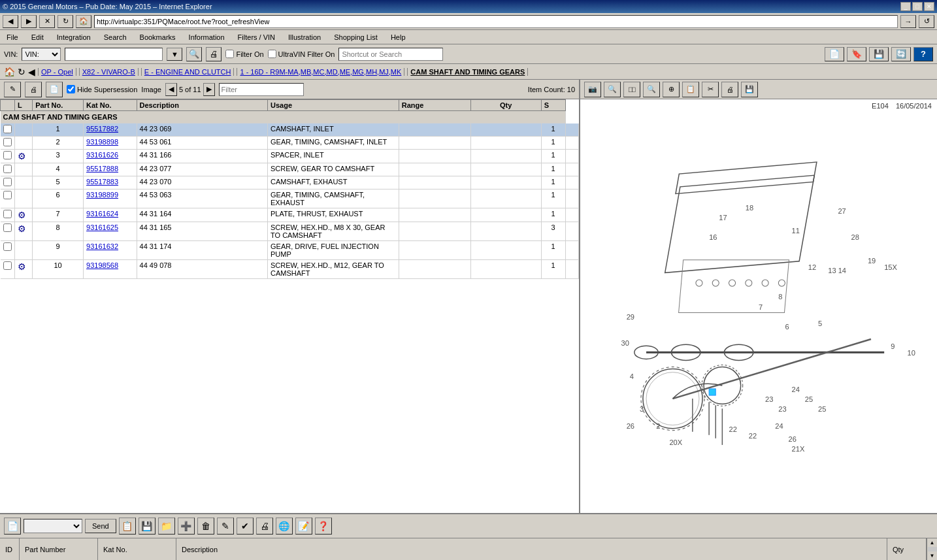  Describe the element at coordinates (102, 246) in the screenshot. I see `part-number-link: 93161632` at that location.